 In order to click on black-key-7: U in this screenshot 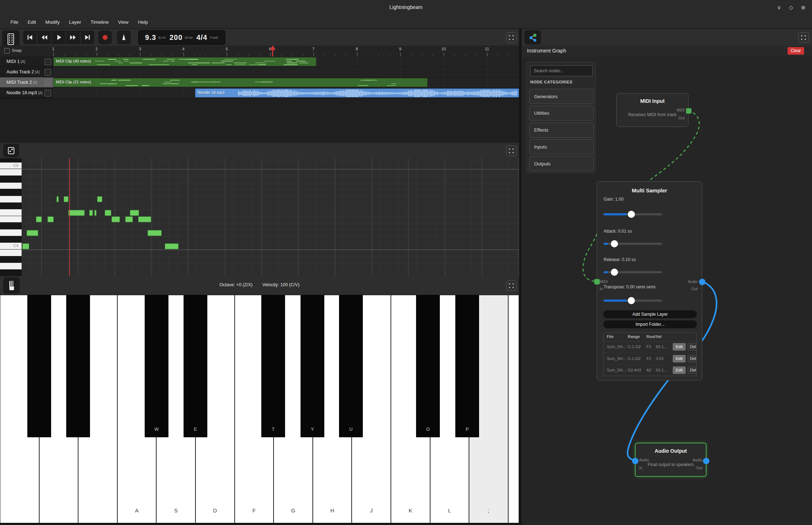, I will do `click(351, 366)`.